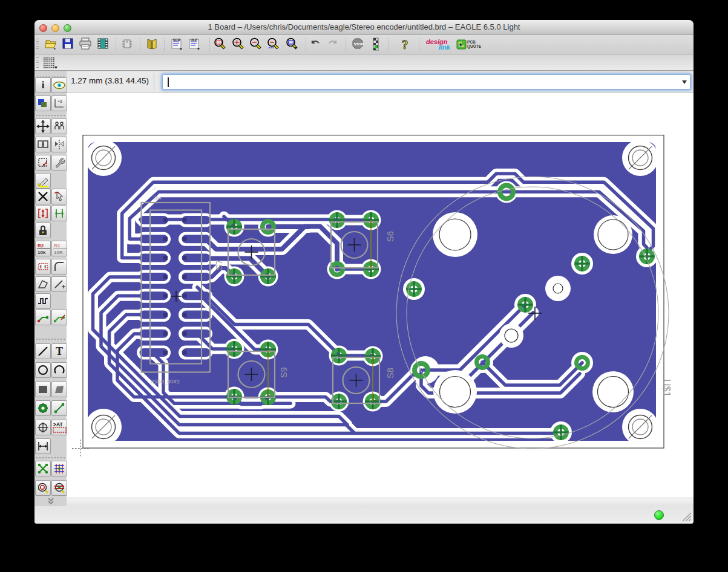 This screenshot has height=572, width=728. What do you see at coordinates (177, 40) in the screenshot?
I see `svg-text: SCR` at bounding box center [177, 40].